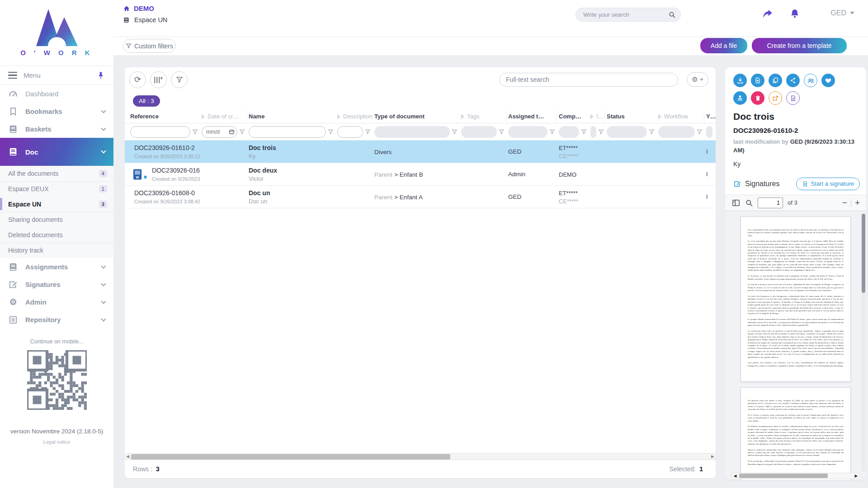 The width and height of the screenshot is (868, 488). Describe the element at coordinates (57, 111) in the screenshot. I see `sidebar-item-bookmarks: Bookmarks` at that location.